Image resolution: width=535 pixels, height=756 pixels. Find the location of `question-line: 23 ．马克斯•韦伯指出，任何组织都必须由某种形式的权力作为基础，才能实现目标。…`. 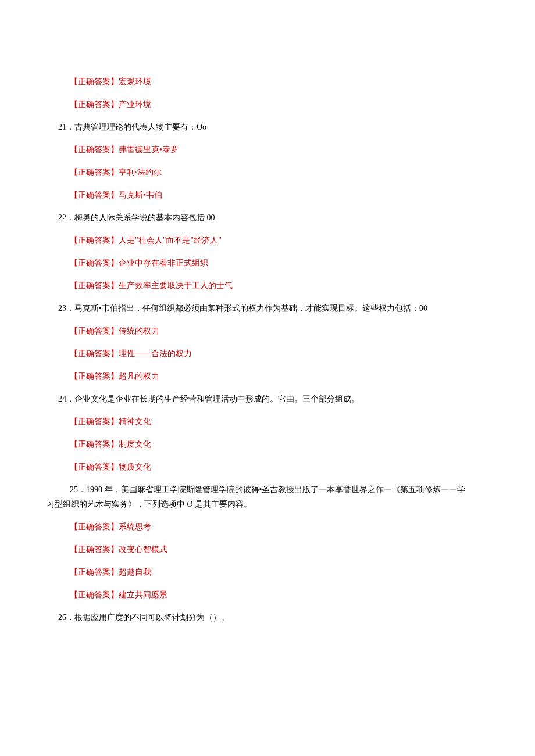

question-line: 23 ．马克斯•韦伯指出，任何组织都必须由某种形式的权力作为基础，才能实现目标。… is located at coordinates (268, 308).